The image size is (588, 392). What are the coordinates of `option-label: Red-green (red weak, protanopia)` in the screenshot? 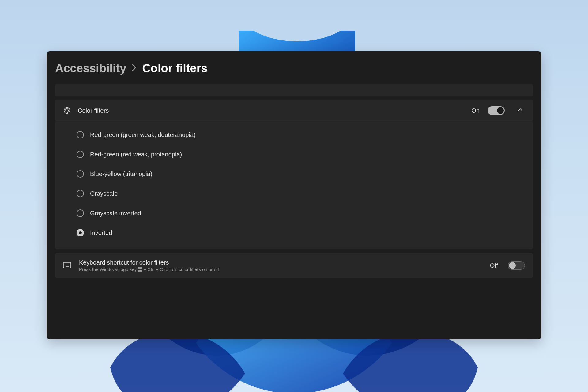 It's located at (136, 154).